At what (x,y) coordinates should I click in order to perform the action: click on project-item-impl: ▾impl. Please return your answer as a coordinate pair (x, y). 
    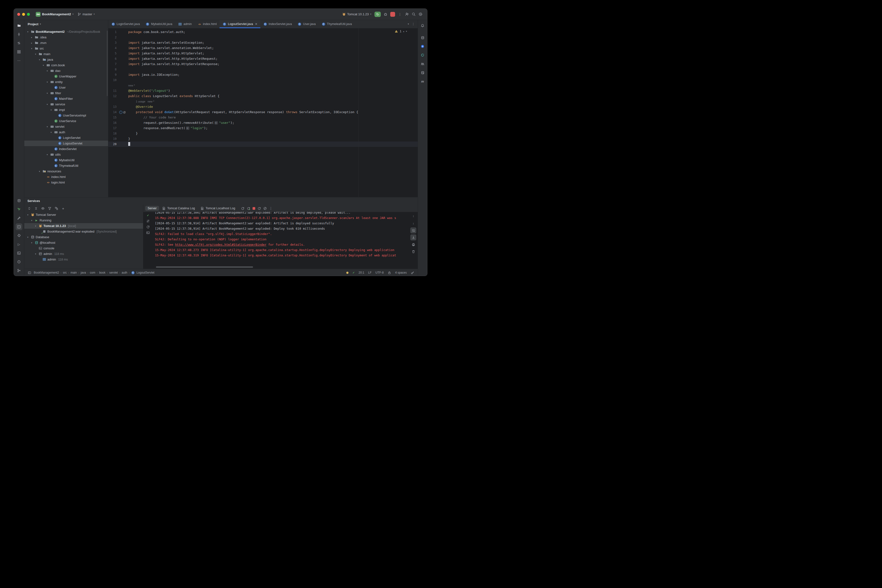
    Looking at the image, I should click on (66, 110).